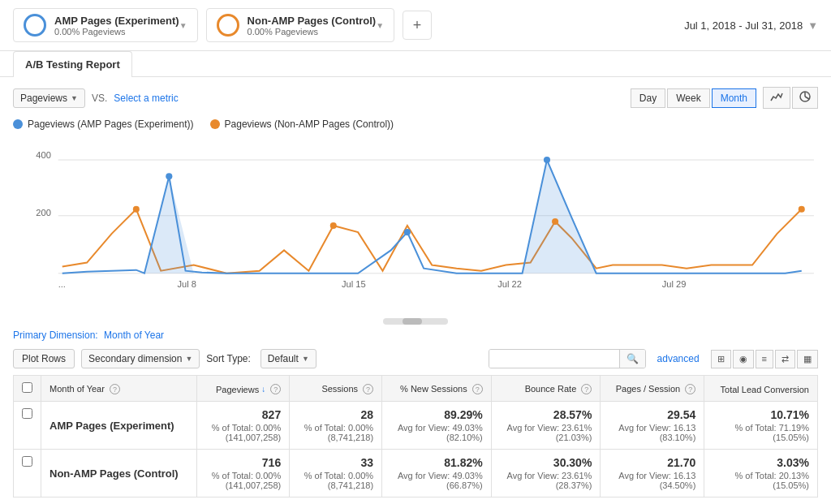 This screenshot has width=831, height=504. Describe the element at coordinates (243, 433) in the screenshot. I see `pageviews-sub: % of Total: 0.00%(141,007,258)` at that location.